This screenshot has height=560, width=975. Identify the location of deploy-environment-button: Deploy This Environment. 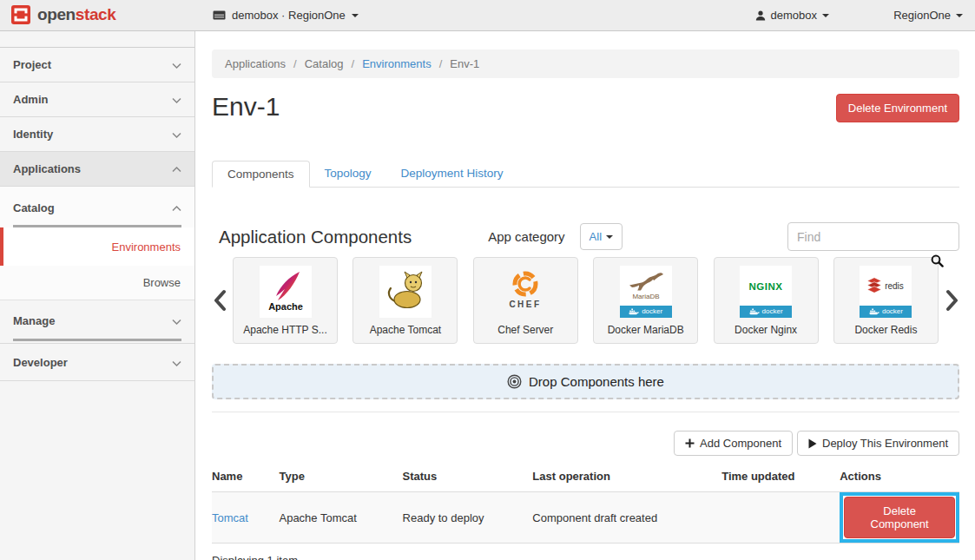
(879, 443).